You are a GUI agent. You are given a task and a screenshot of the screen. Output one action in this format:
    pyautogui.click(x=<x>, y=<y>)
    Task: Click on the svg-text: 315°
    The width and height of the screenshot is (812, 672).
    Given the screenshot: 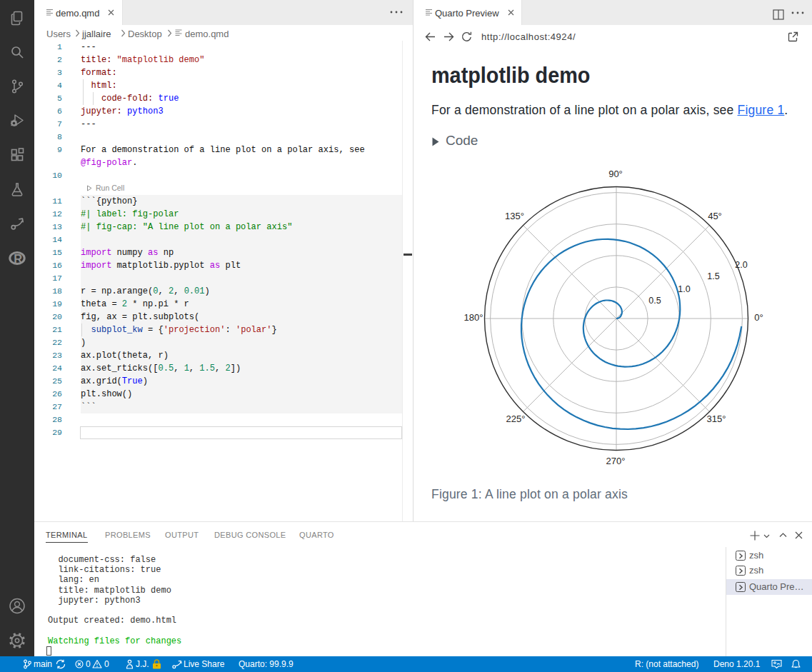 What is the action you would take?
    pyautogui.click(x=717, y=418)
    